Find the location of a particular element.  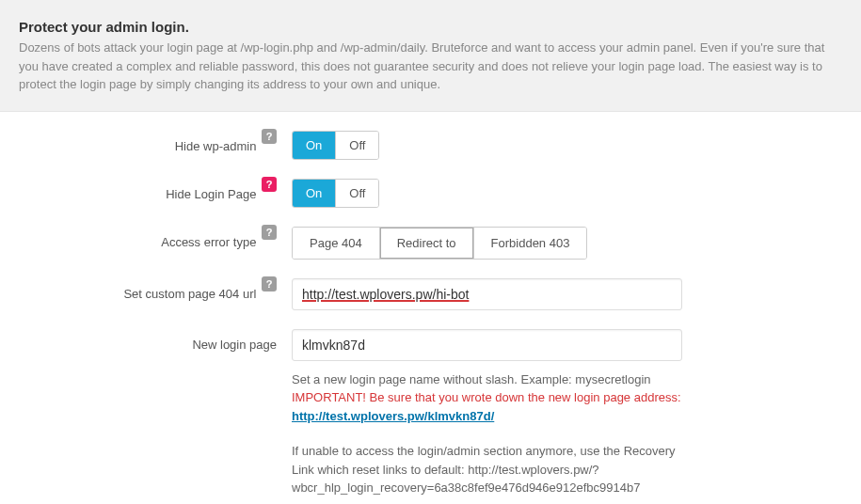

toggle-hide-wp-admin: On Off is located at coordinates (335, 145).